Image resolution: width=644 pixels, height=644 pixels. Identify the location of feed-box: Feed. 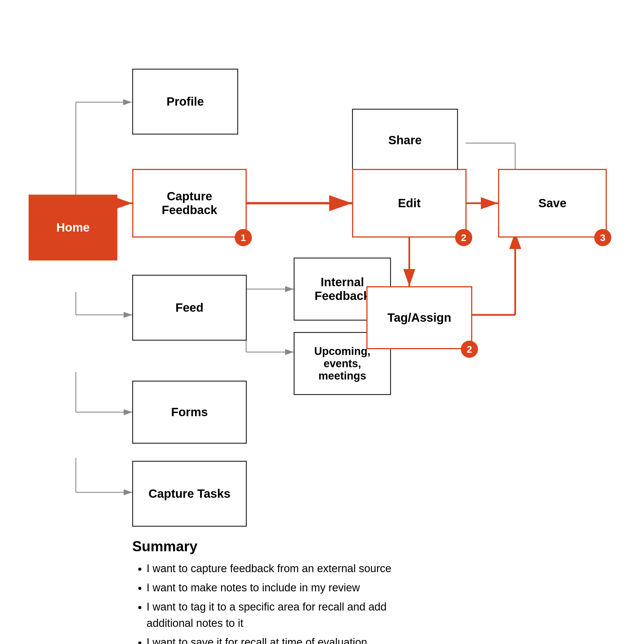
(189, 308).